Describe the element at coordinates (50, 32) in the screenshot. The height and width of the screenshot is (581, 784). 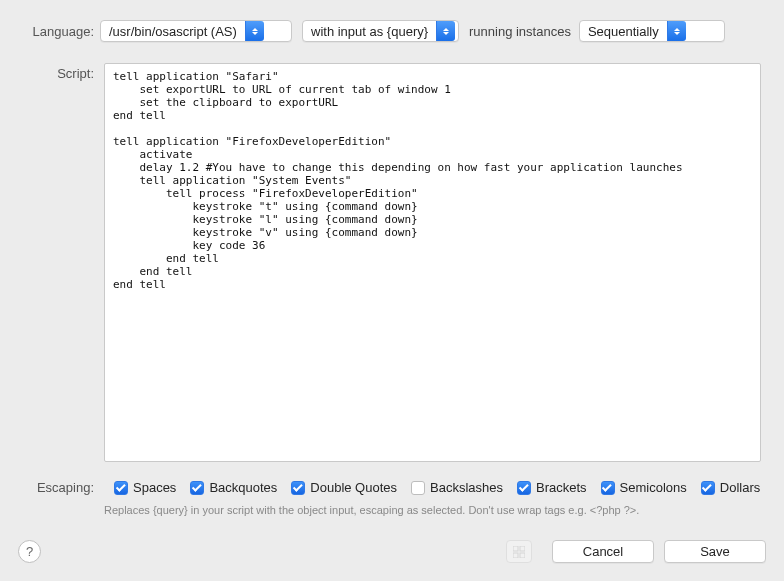
I see `language-label: Language:` at that location.